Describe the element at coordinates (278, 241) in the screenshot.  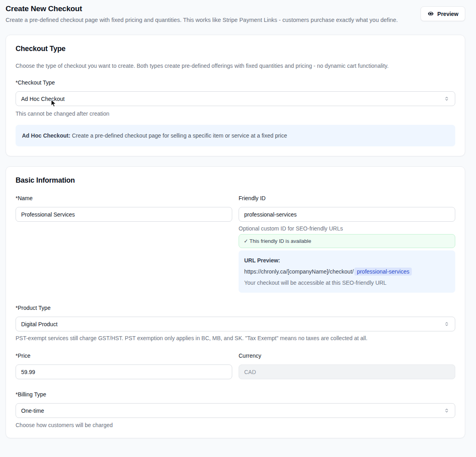
I see `friendly-id-availability-text: ✓ This friendly ID is available` at that location.